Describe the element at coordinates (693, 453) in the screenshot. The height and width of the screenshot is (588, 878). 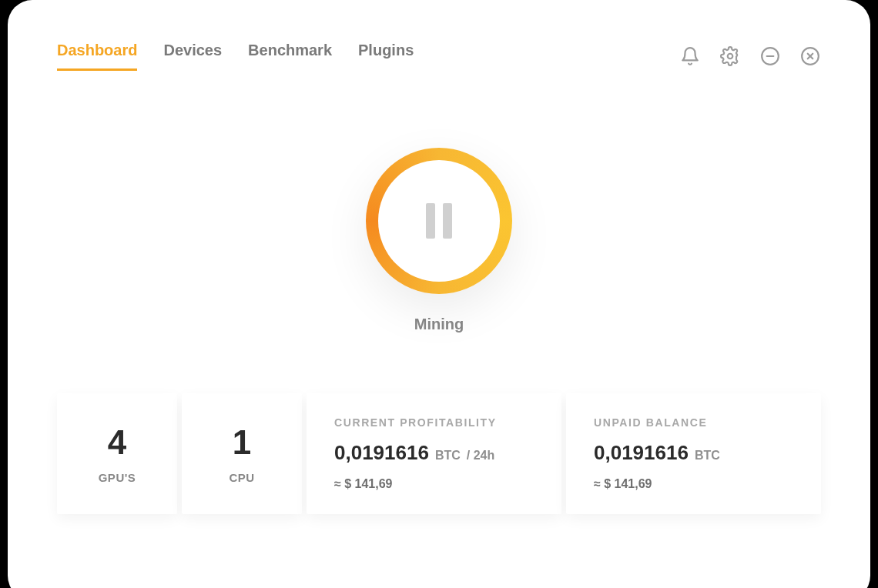
I see `balance-main: 0,0191616 BTC` at that location.